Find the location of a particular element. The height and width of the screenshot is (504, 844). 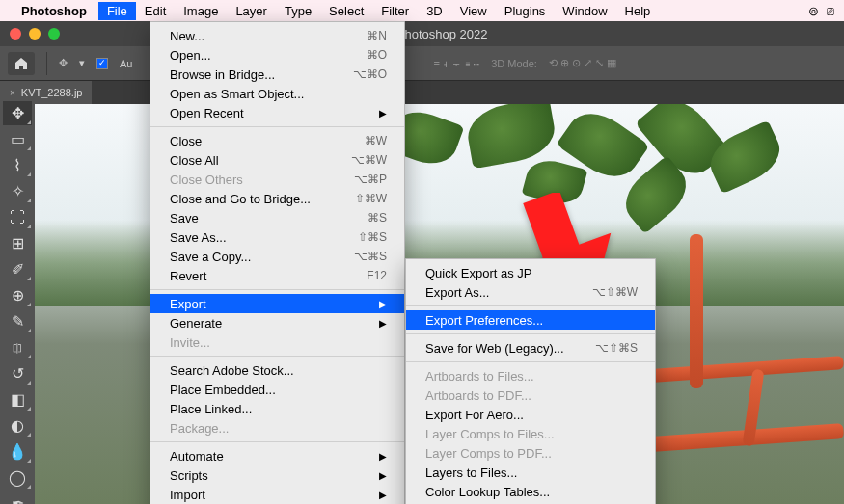

file-menu-item: Open...⌘O is located at coordinates (278, 55).